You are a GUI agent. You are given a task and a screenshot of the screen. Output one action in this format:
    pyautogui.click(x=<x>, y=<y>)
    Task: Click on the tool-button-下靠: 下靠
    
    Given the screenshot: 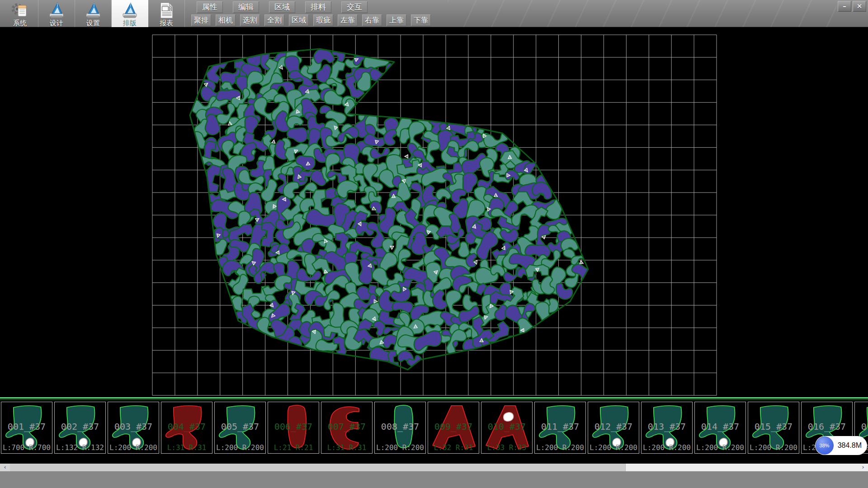 What is the action you would take?
    pyautogui.click(x=421, y=20)
    